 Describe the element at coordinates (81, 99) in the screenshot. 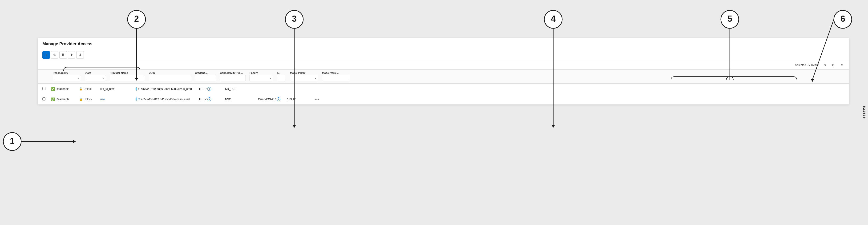

I see `row2-unlock-icon: 🔓` at that location.